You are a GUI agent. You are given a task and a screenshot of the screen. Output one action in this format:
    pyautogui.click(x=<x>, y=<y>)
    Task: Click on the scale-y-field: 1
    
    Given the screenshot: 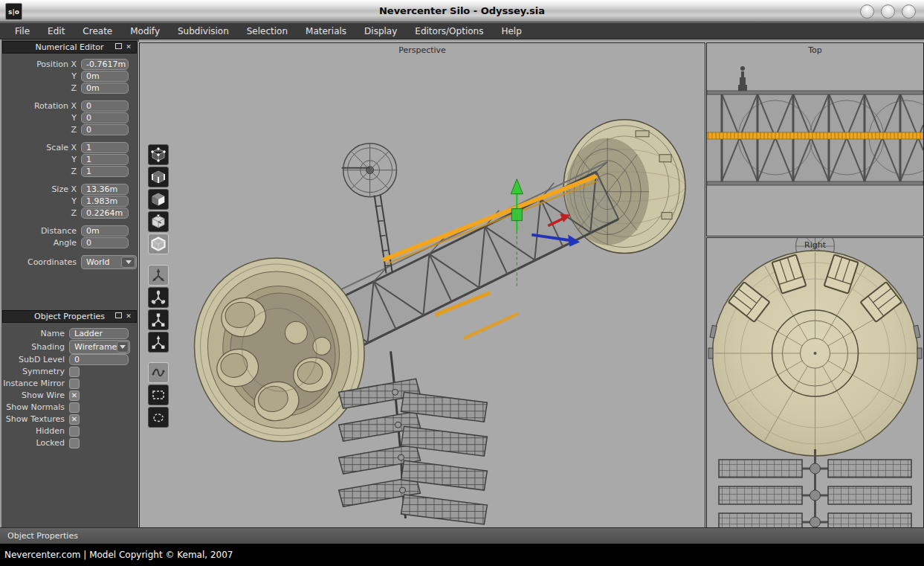 What is the action you would take?
    pyautogui.click(x=105, y=159)
    